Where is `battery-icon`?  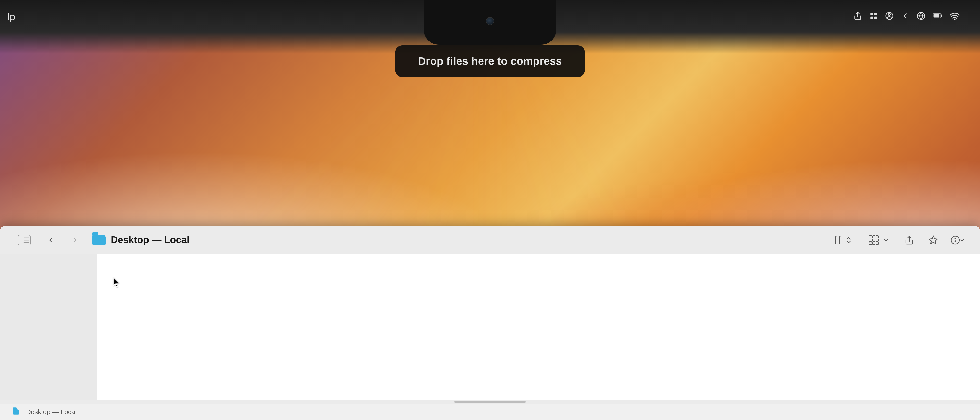
battery-icon is located at coordinates (937, 17).